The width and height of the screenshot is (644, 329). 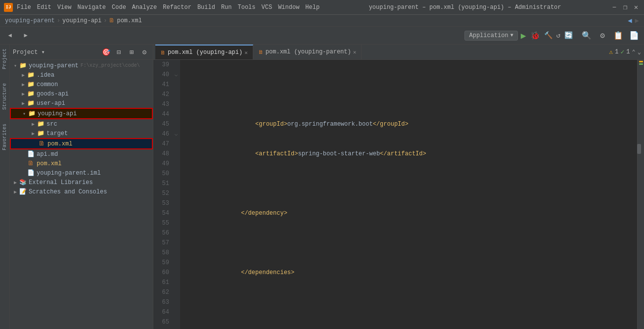 I want to click on nav-forward-icon: ▶, so click(x=637, y=21).